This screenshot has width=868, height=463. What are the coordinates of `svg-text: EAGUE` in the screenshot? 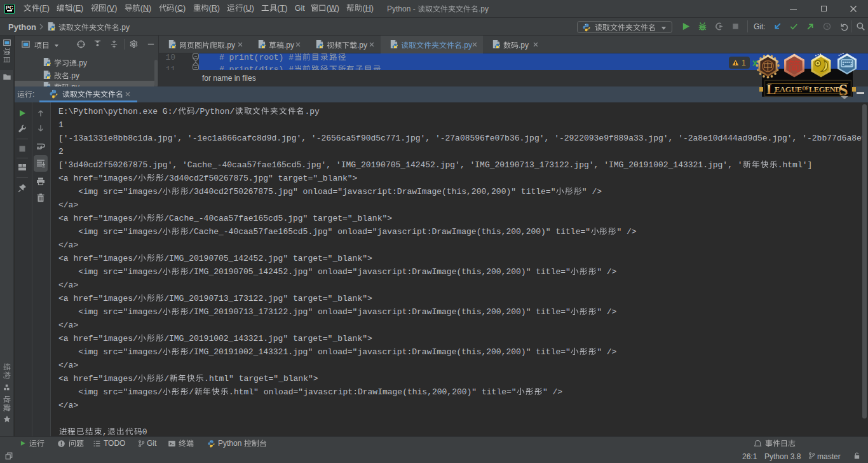 It's located at (788, 90).